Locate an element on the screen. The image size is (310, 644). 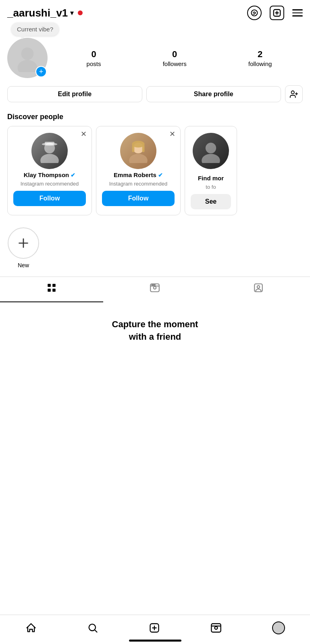
stories-section: New is located at coordinates (155, 246).